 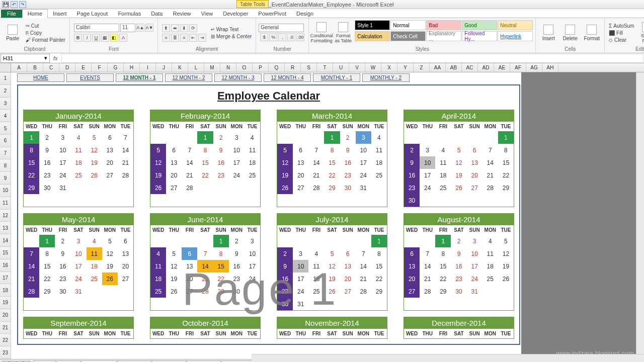 What do you see at coordinates (245, 67) in the screenshot?
I see `col-O: O` at bounding box center [245, 67].